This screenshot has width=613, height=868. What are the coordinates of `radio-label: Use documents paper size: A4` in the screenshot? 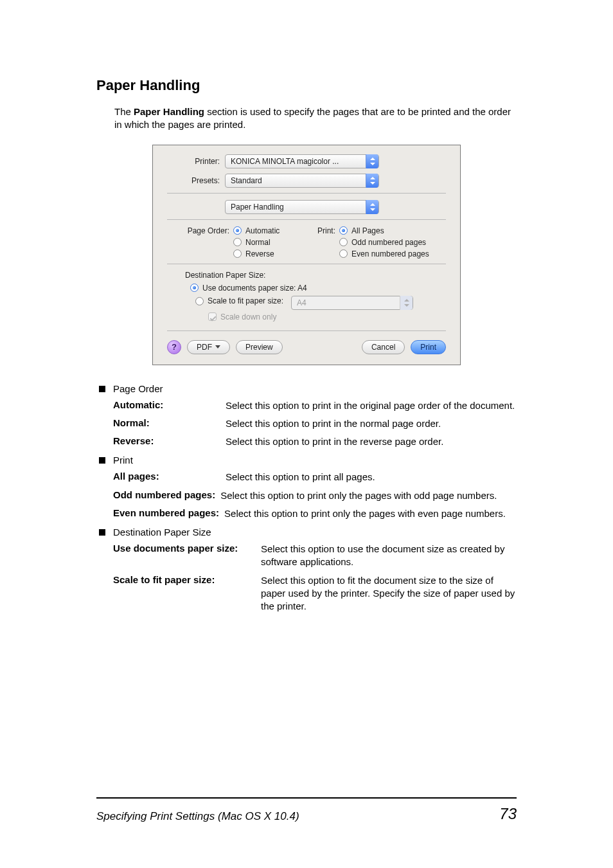 It's located at (254, 288).